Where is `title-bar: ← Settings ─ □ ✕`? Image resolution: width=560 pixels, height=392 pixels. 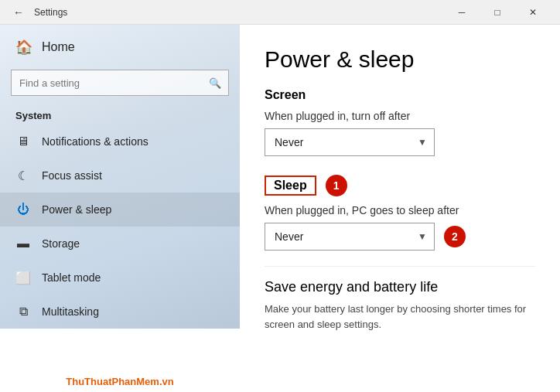 title-bar: ← Settings ─ □ ✕ is located at coordinates (280, 12).